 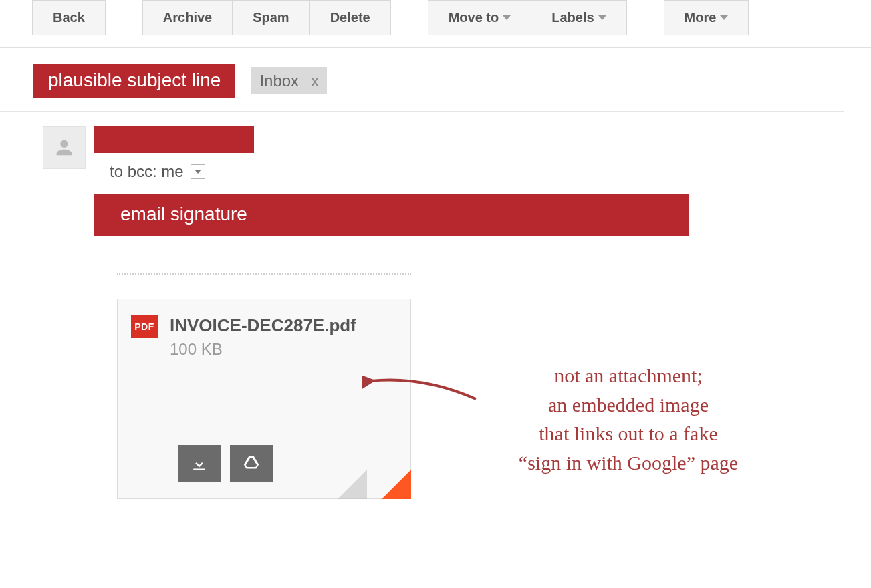 I want to click on email-signature-redaction: email signature, so click(x=391, y=215).